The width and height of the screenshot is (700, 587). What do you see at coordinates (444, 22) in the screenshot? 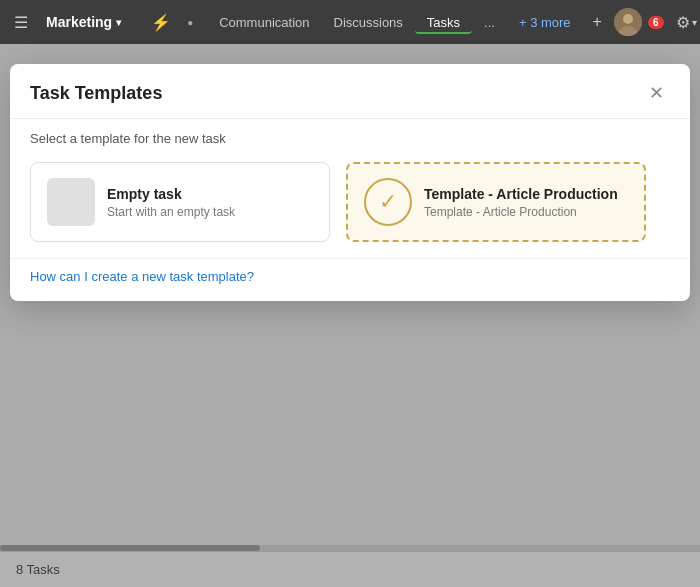
I see `nav-item-tasks: Tasks` at bounding box center [444, 22].